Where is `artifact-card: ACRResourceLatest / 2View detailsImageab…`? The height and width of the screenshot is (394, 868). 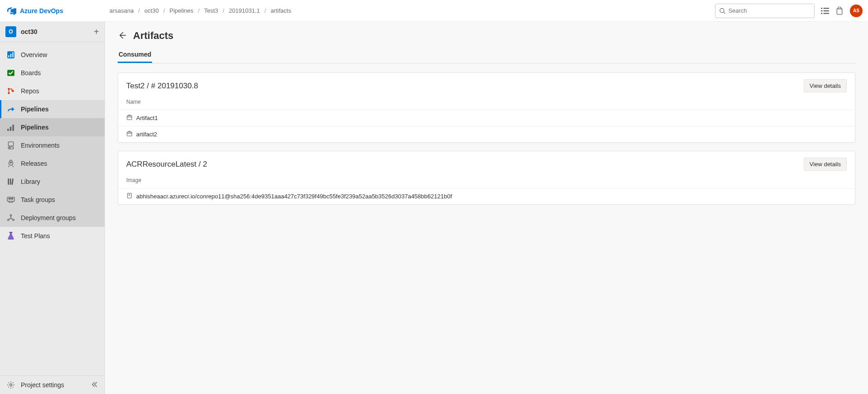
artifact-card: ACRResourceLatest / 2View detailsImageab… is located at coordinates (486, 178).